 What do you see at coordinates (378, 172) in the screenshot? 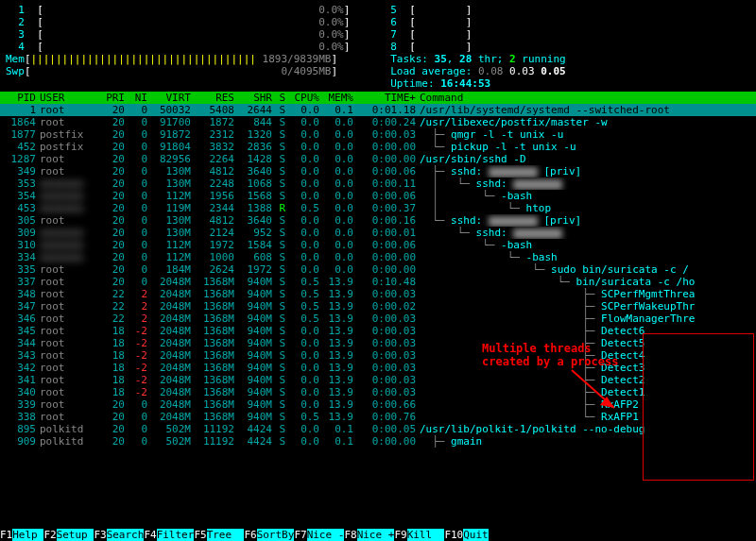
I see `process-row: 349root200130M48123640S0.00.00:00.06 ├─ …` at bounding box center [378, 172].